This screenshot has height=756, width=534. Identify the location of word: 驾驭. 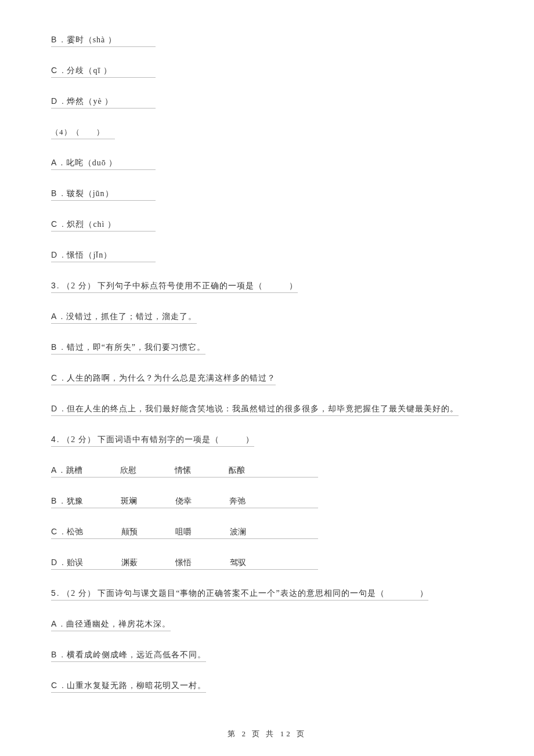
(256, 563).